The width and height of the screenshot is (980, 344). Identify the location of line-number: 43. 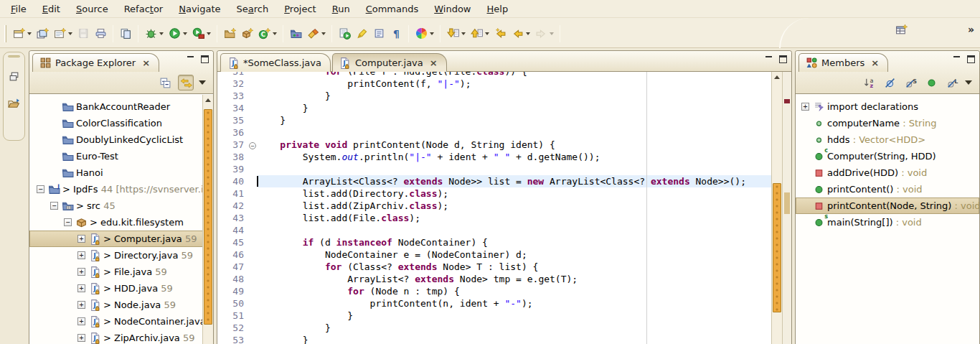
(237, 218).